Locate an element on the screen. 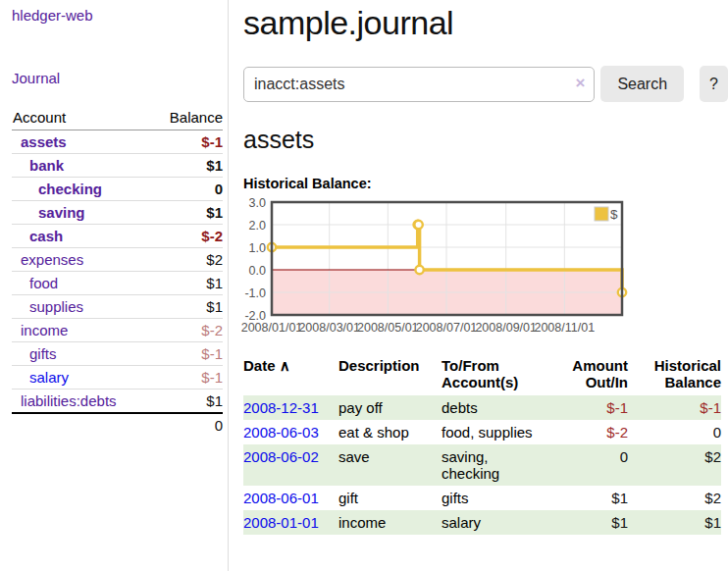 The image size is (728, 571). account-link: cash is located at coordinates (46, 235).